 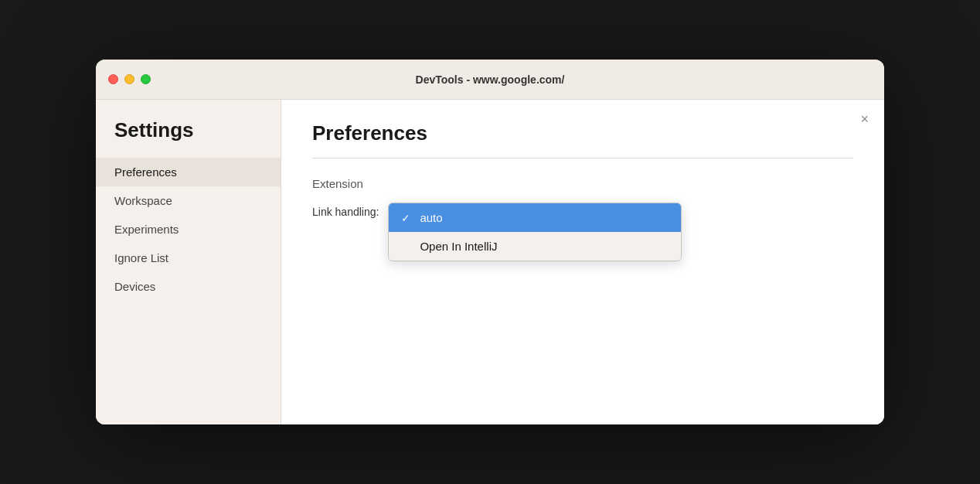 What do you see at coordinates (189, 201) in the screenshot?
I see `sidebar-item-workspace: Workspace` at bounding box center [189, 201].